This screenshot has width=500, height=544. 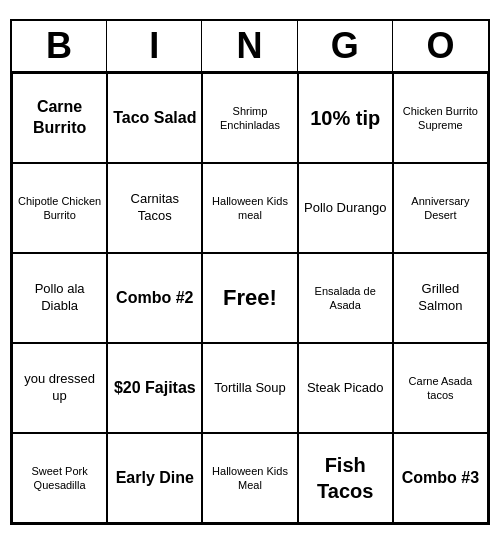 I want to click on header-letter-n: N, so click(x=250, y=46).